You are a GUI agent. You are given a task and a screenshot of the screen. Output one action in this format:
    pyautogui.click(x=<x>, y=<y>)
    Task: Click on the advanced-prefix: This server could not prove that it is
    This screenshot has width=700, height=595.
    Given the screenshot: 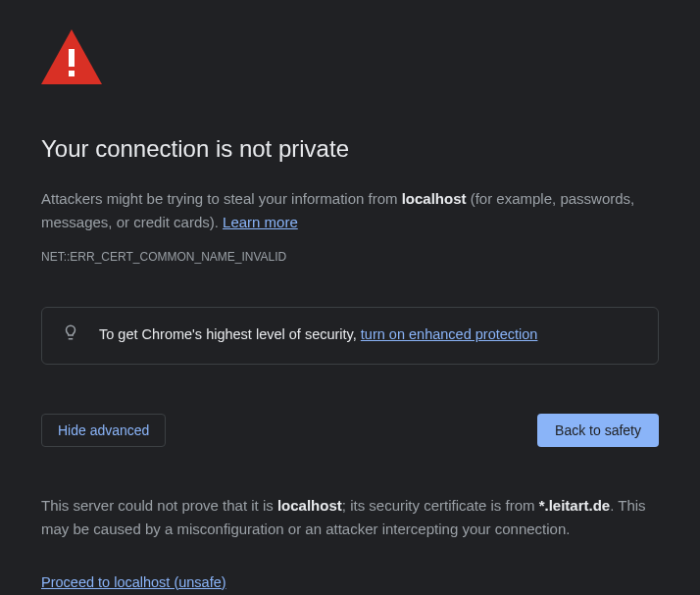 What is the action you would take?
    pyautogui.click(x=159, y=506)
    